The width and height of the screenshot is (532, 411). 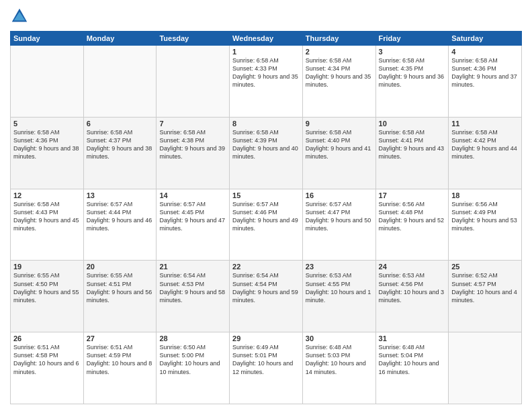 What do you see at coordinates (412, 216) in the screenshot?
I see `day-info: Sunrise: 6:56 AM Sunset: 4:48 PM Dayligh…` at bounding box center [412, 216].